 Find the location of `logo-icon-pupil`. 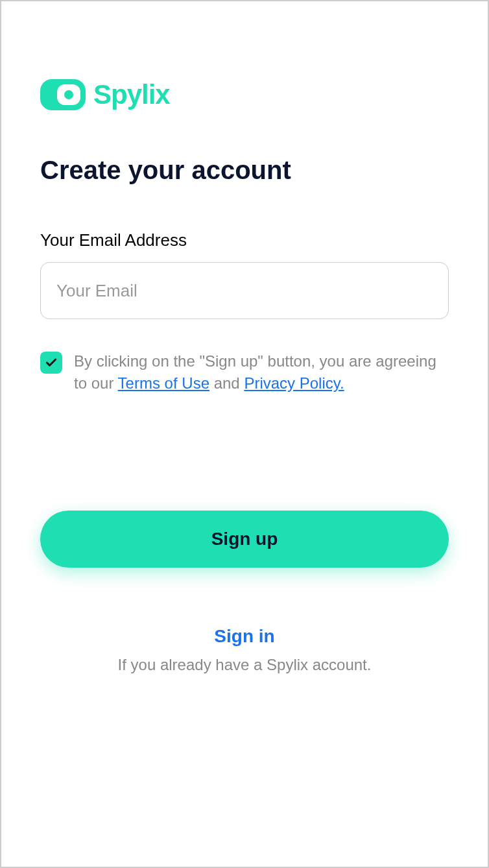

logo-icon-pupil is located at coordinates (69, 95).